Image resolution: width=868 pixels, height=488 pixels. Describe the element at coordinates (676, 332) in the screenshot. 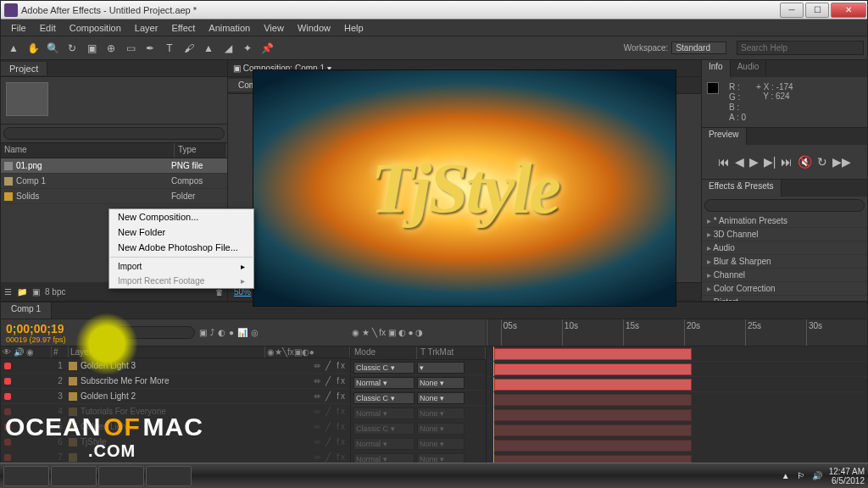

I see `time-ruler: 05s 10s 15s 20s 25s 30s` at that location.